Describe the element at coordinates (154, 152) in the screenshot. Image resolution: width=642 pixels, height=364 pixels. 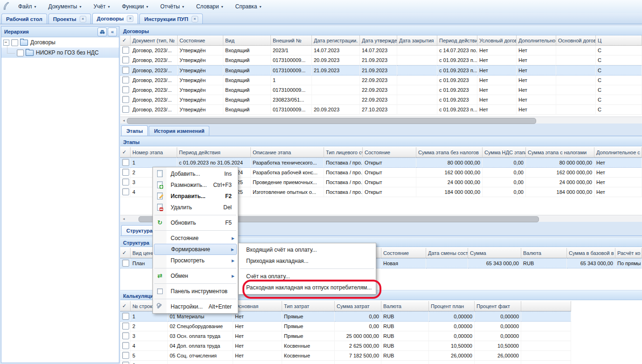
I see `column-header: Номер этапа` at that location.